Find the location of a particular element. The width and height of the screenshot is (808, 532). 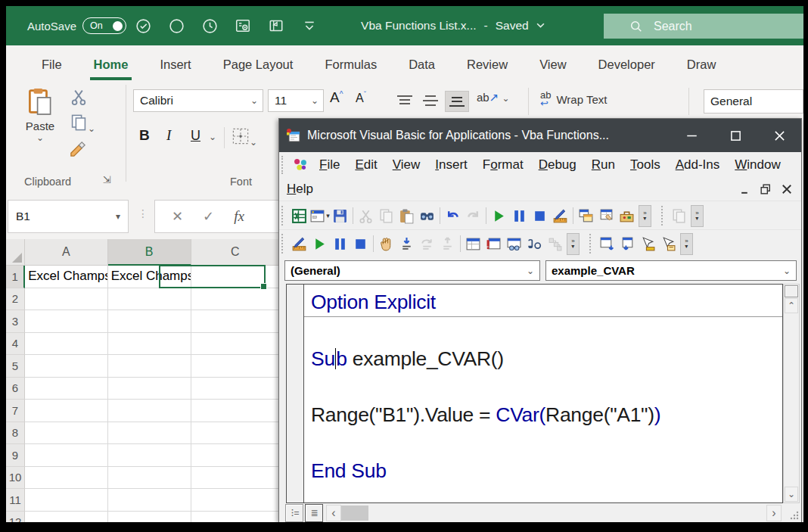

column-header-c: C is located at coordinates (236, 253).